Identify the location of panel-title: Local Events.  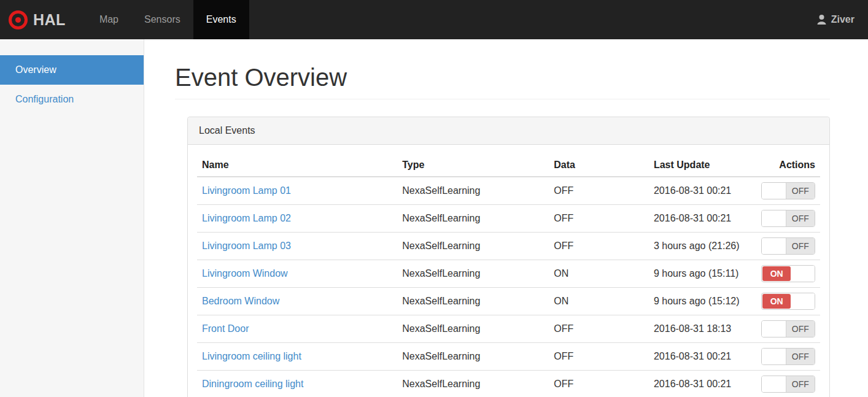
(508, 131).